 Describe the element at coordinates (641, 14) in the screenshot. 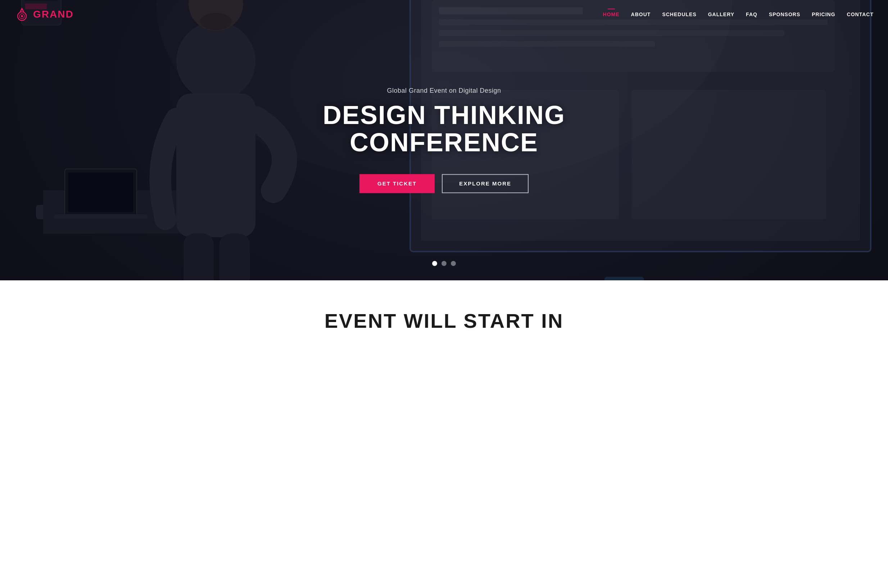

I see `nav-item-about: ABOUT` at that location.